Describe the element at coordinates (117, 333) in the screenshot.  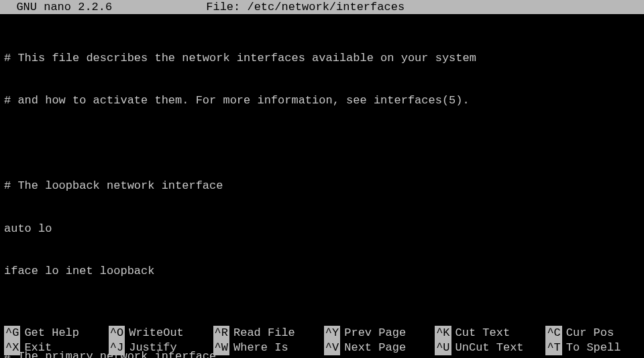
I see `key-label: ^O` at that location.